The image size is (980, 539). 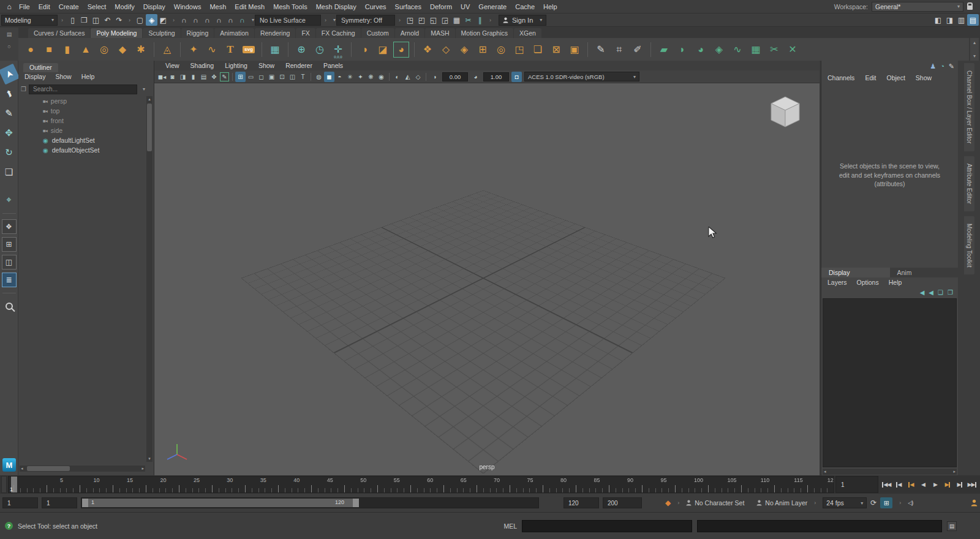 What do you see at coordinates (868, 282) in the screenshot?
I see `layer-editor-menu-item: Options` at bounding box center [868, 282].